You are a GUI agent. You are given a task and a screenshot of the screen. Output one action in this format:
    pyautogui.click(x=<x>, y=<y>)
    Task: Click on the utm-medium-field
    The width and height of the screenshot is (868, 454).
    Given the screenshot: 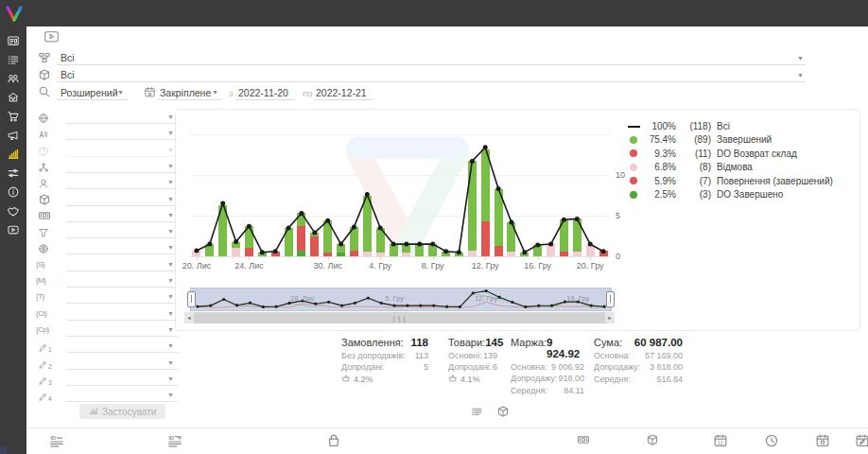 What is the action you would take?
    pyautogui.click(x=122, y=288)
    